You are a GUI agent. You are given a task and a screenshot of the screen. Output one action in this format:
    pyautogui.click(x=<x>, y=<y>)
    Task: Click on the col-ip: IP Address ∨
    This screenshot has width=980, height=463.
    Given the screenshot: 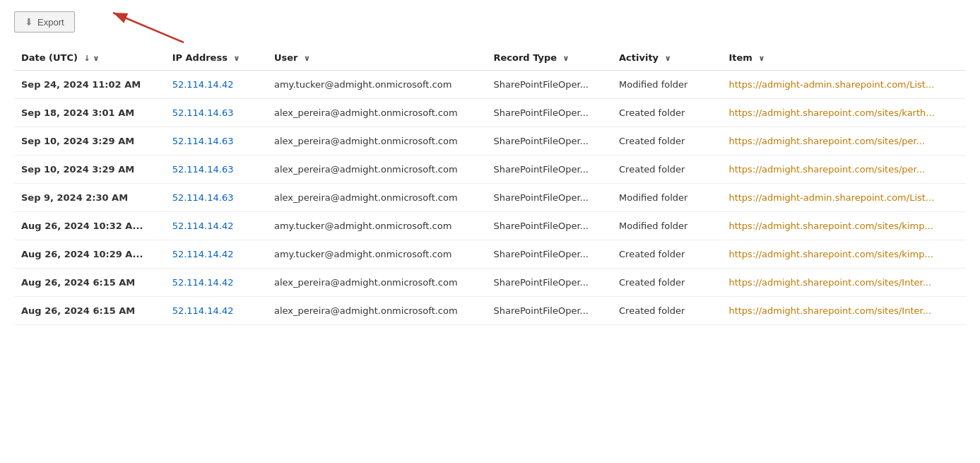 What is the action you would take?
    pyautogui.click(x=216, y=59)
    